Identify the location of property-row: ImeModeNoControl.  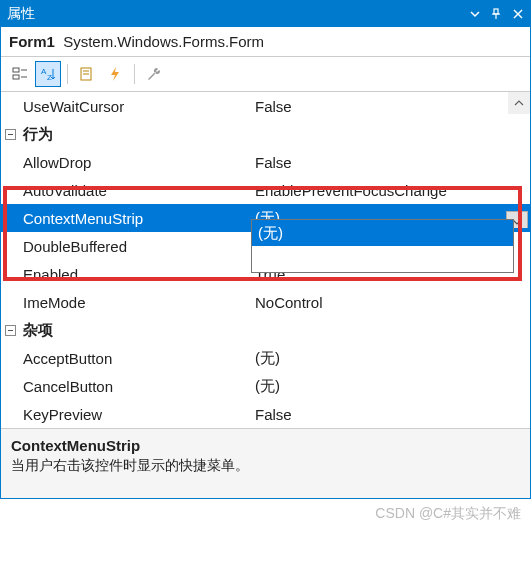
(266, 302).